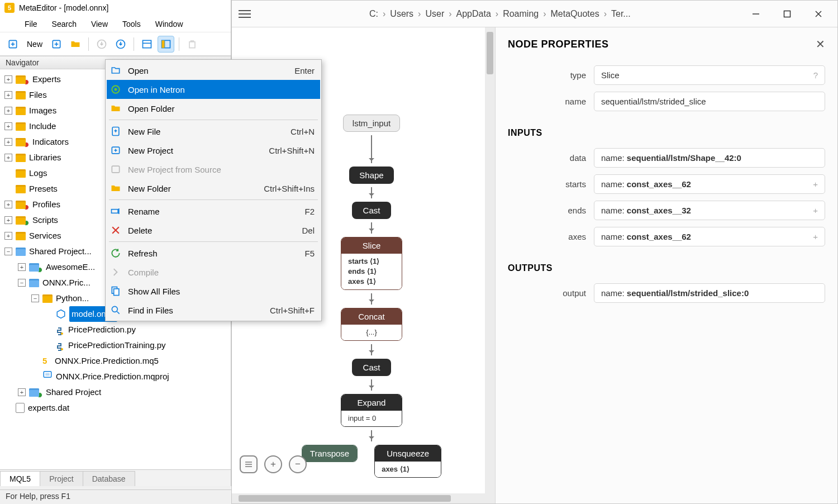  Describe the element at coordinates (115, 330) in the screenshot. I see `tree-item-price-py: PricePrediction.py` at that location.